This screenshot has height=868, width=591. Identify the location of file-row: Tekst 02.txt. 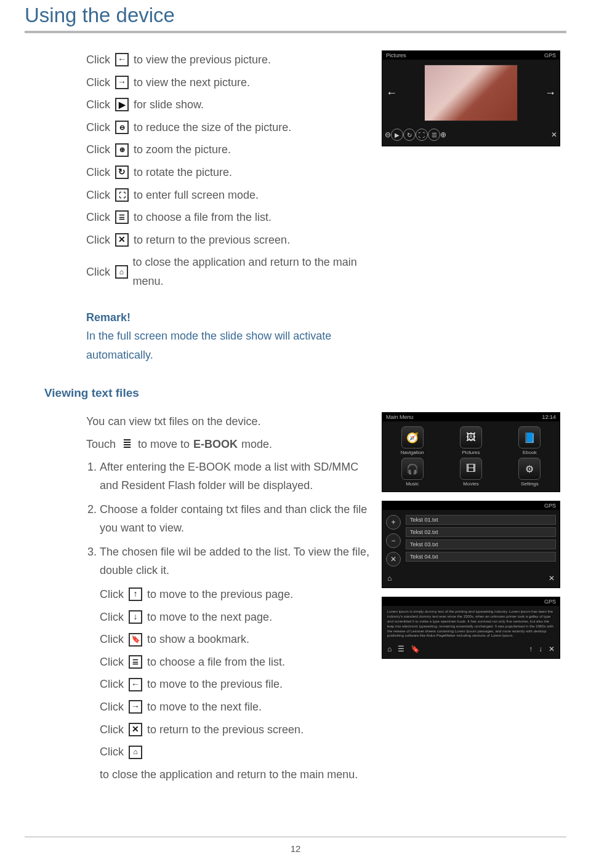
(481, 532).